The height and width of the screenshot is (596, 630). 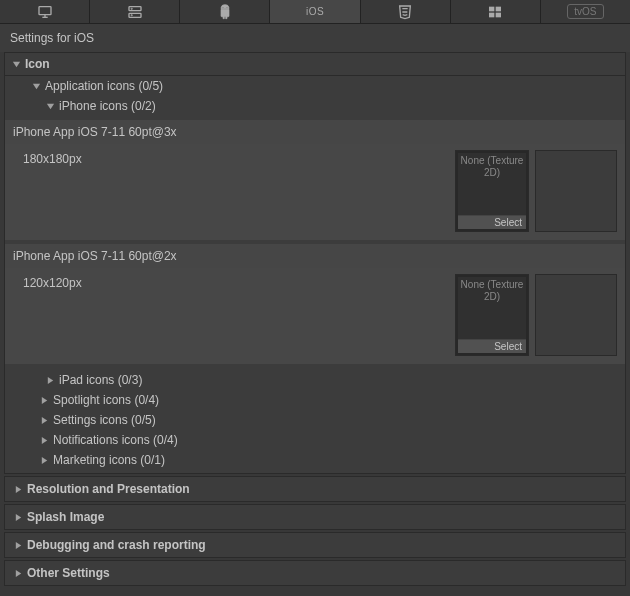 What do you see at coordinates (315, 545) in the screenshot?
I see `debug-section: Debugging and crash reporting` at bounding box center [315, 545].